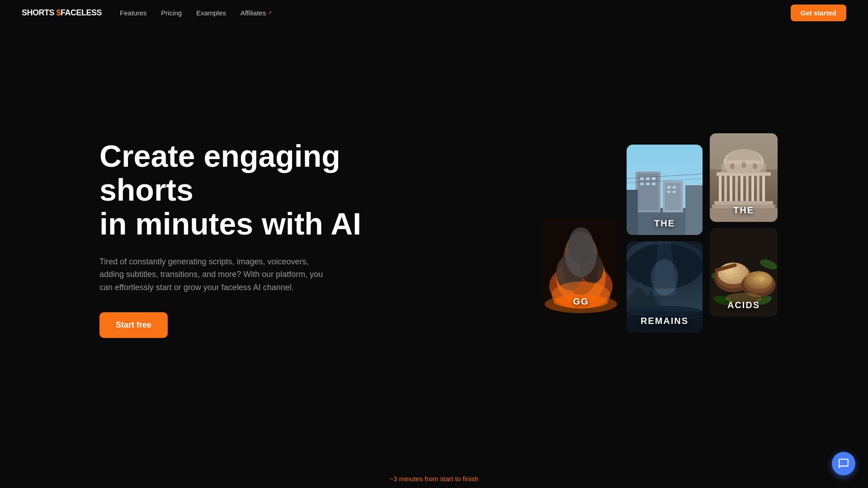  Describe the element at coordinates (818, 13) in the screenshot. I see `get-started-button: Get started` at that location.